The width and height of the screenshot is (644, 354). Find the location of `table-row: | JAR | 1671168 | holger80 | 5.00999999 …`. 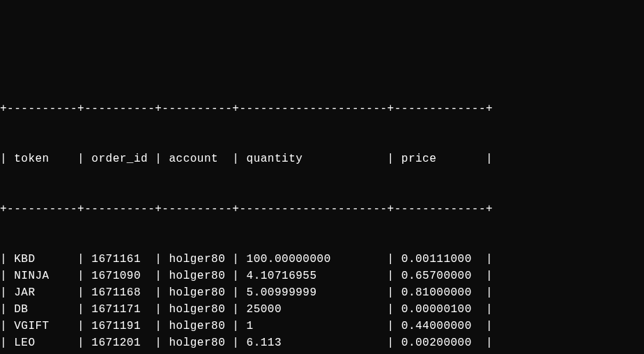

table-row: | JAR | 1671168 | holger80 | 5.00999999 … is located at coordinates (322, 293).